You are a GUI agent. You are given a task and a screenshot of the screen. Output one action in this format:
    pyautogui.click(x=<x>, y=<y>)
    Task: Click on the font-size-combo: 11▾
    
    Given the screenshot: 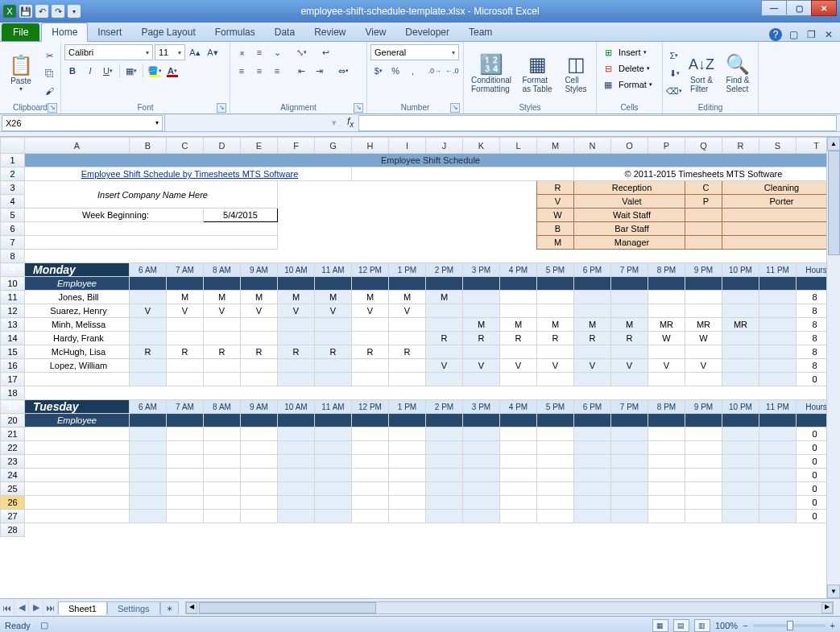 What is the action you would take?
    pyautogui.click(x=170, y=52)
    